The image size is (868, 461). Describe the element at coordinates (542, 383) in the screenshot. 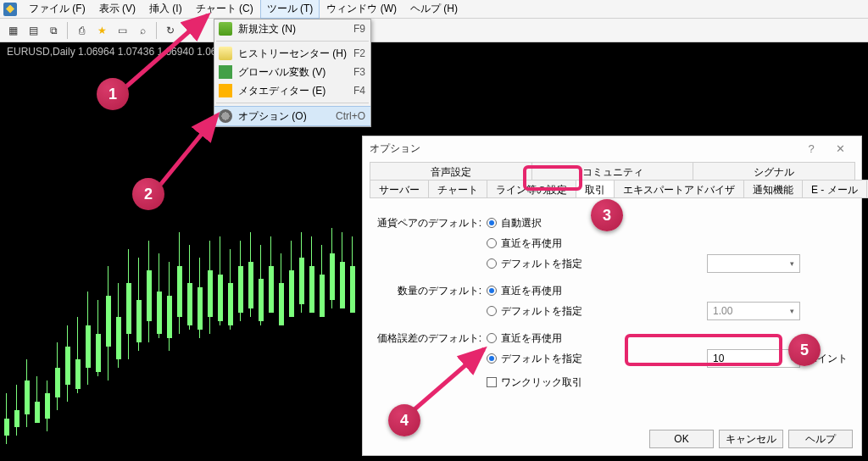

I see `oneclick-label: ワンクリック取引` at that location.